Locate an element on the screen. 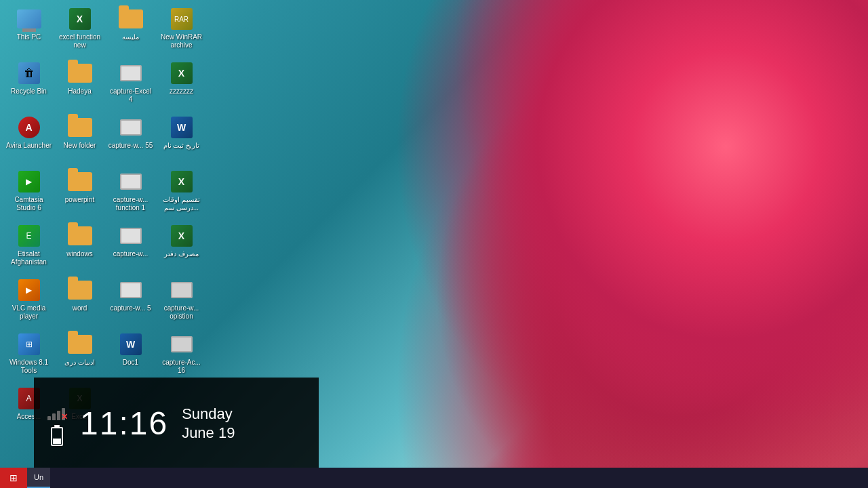 The image size is (868, 488). capture-w4-icon is located at coordinates (131, 236).